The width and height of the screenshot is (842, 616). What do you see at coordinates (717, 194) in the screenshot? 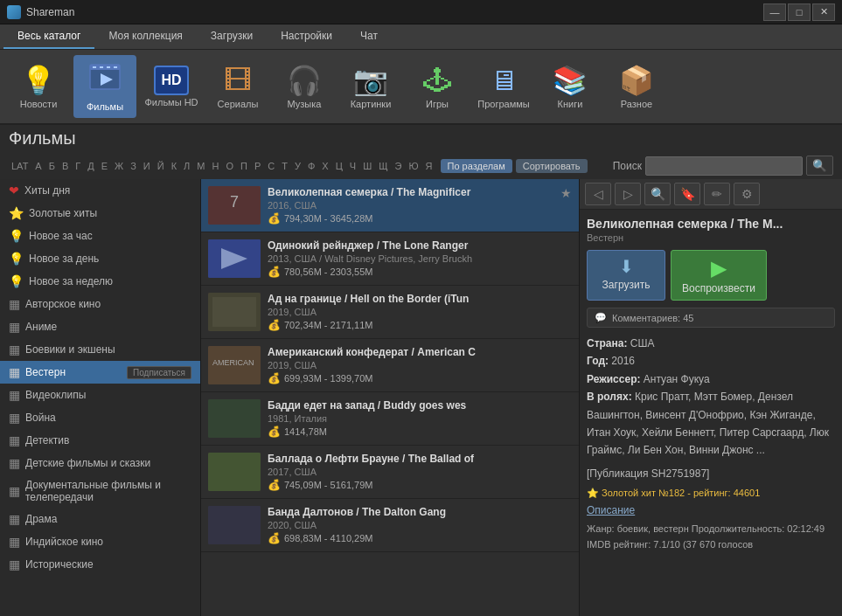
I see `detail-edit-button: ✏` at bounding box center [717, 194].